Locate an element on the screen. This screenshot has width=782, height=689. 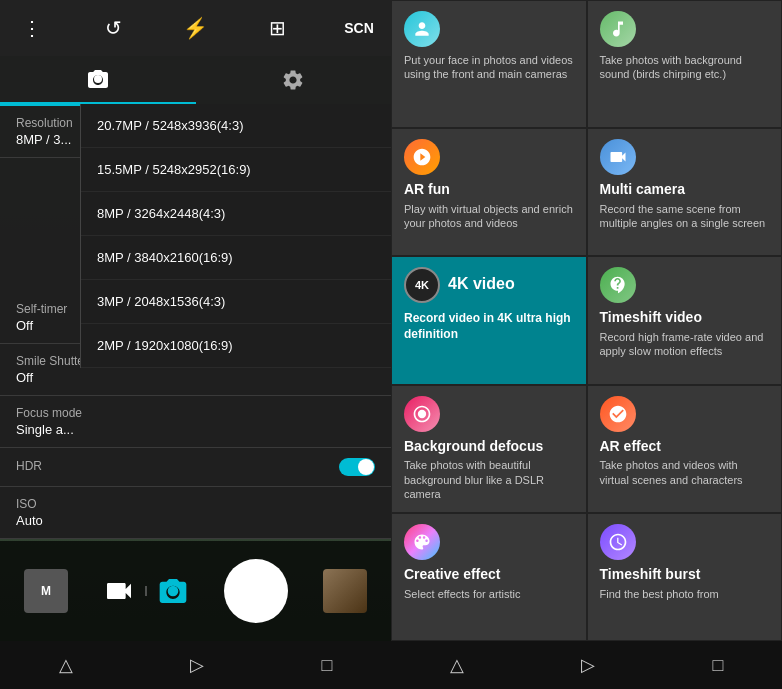
feature-multi-camera: Multi camera Record the same scene from … is located at coordinates (685, 192).